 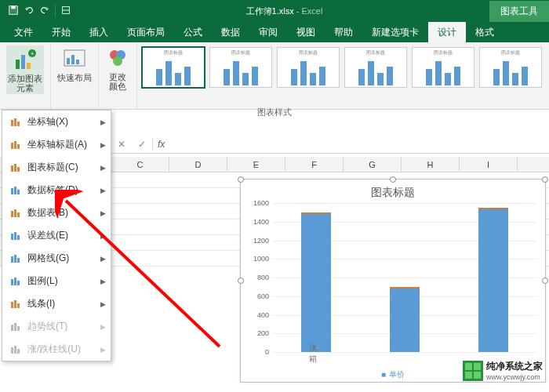 I want to click on fx-label: fx, so click(x=161, y=144).